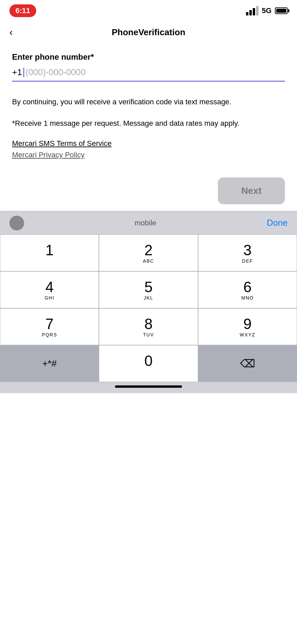  Describe the element at coordinates (148, 327) in the screenshot. I see `key-8: 8 TUV` at that location.